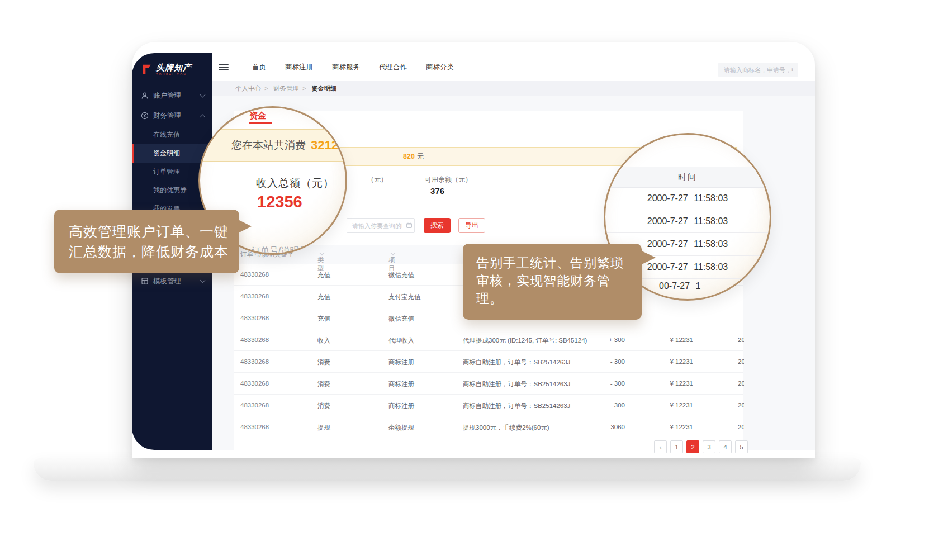 This screenshot has width=948, height=560. Describe the element at coordinates (437, 226) in the screenshot. I see `search-button: 搜索` at that location.